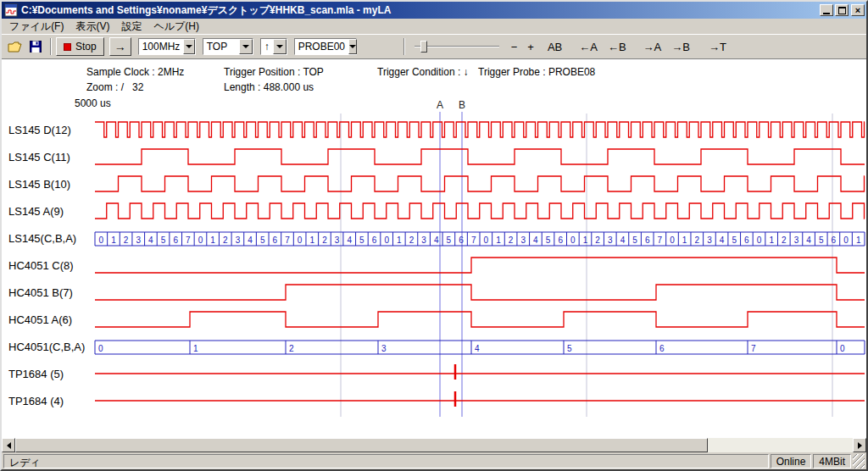 The width and height of the screenshot is (868, 471). Describe the element at coordinates (15, 47) in the screenshot. I see `open-folder-icon` at that location.